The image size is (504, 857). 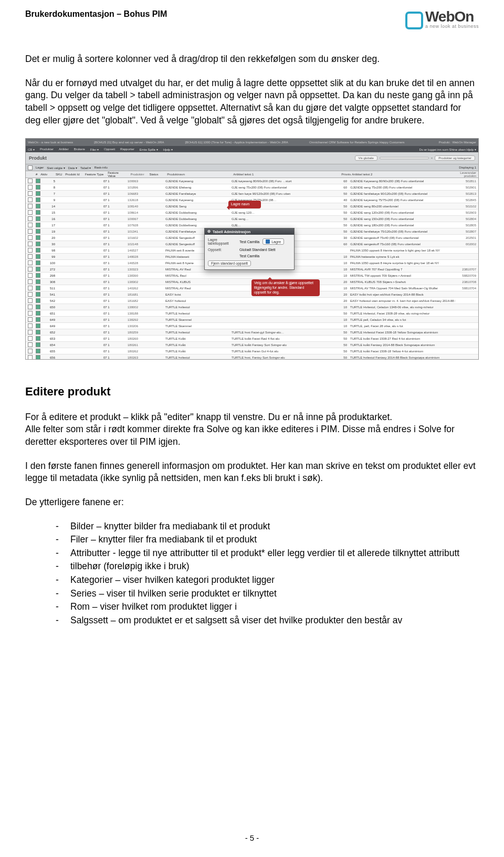 What do you see at coordinates (252, 149) in the screenshot?
I see `app-menubar: CB ▾ Produkter Artikler Brukere Filer ▾ …` at bounding box center [252, 149].